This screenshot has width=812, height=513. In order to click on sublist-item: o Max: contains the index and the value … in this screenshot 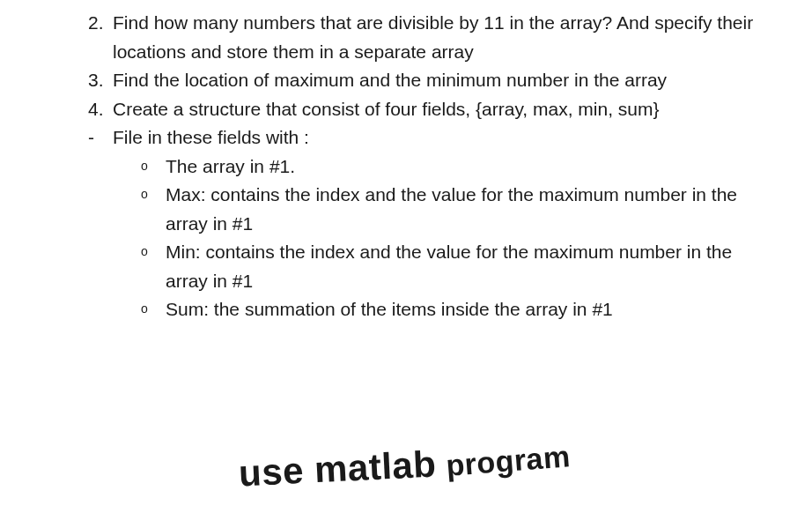, I will do `click(463, 210)`.